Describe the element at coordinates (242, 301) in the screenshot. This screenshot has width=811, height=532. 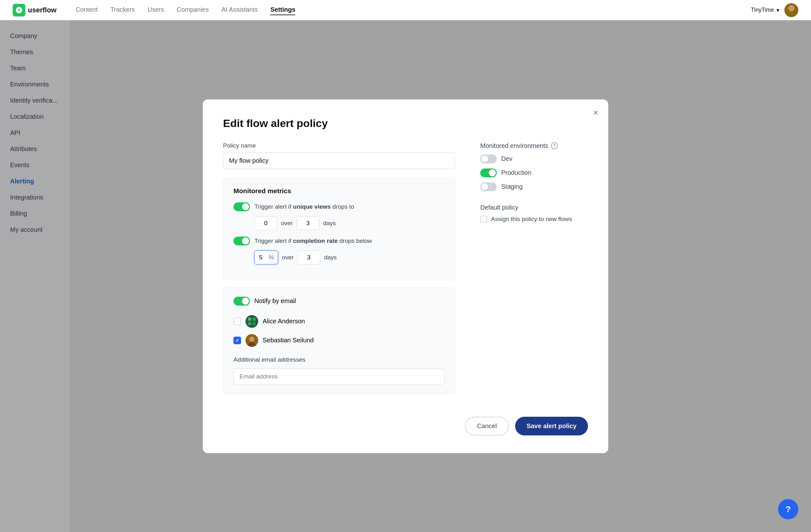
I see `notify-toggle` at that location.